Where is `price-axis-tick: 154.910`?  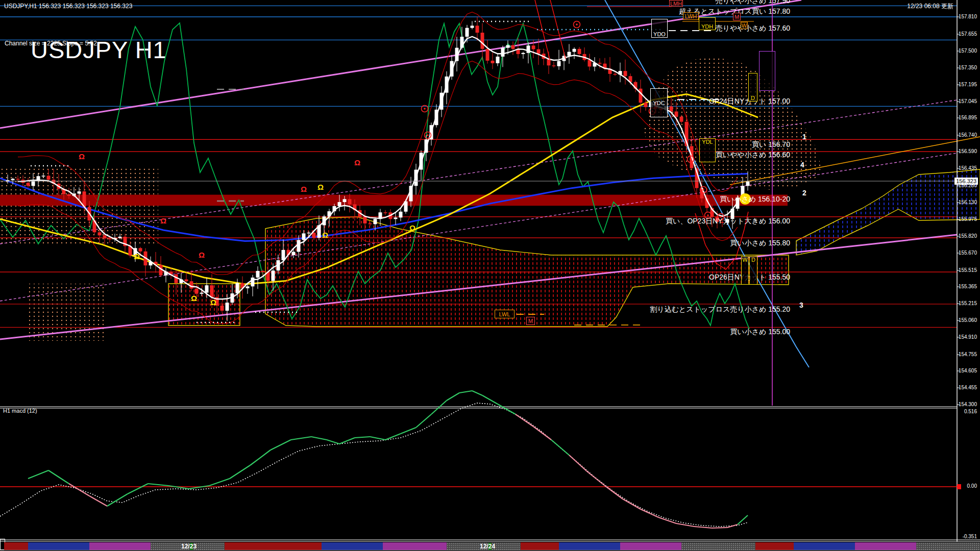
price-axis-tick: 154.910 is located at coordinates (968, 337).